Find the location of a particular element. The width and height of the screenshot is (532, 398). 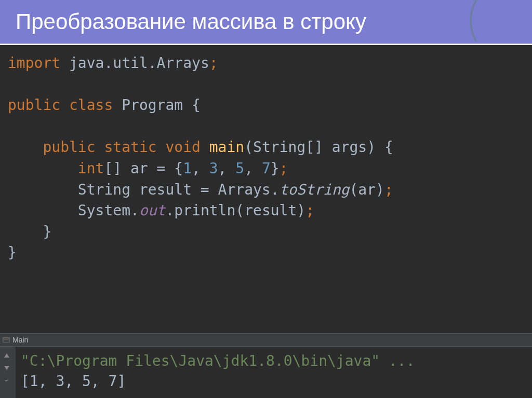

console-gutter: ⤶ is located at coordinates (8, 373).